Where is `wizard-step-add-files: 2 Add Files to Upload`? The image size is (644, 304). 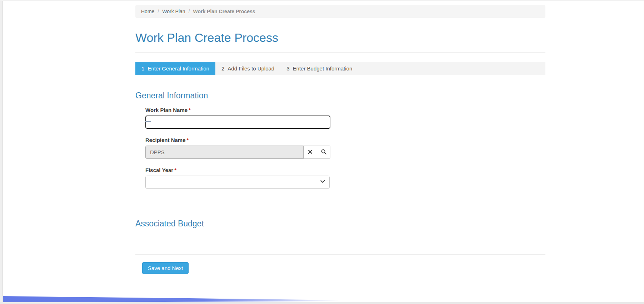 wizard-step-add-files: 2 Add Files to Upload is located at coordinates (248, 69).